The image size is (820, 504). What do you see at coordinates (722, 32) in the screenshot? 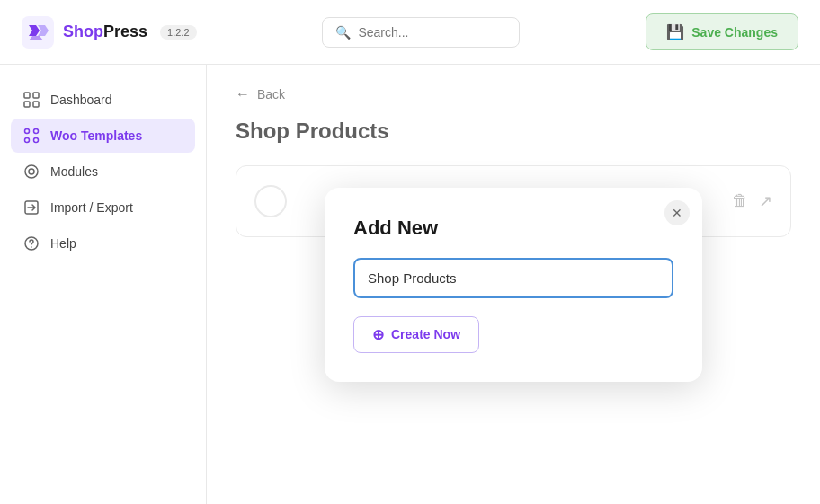
I see `save-button: 💾 Save Changes` at bounding box center [722, 32].